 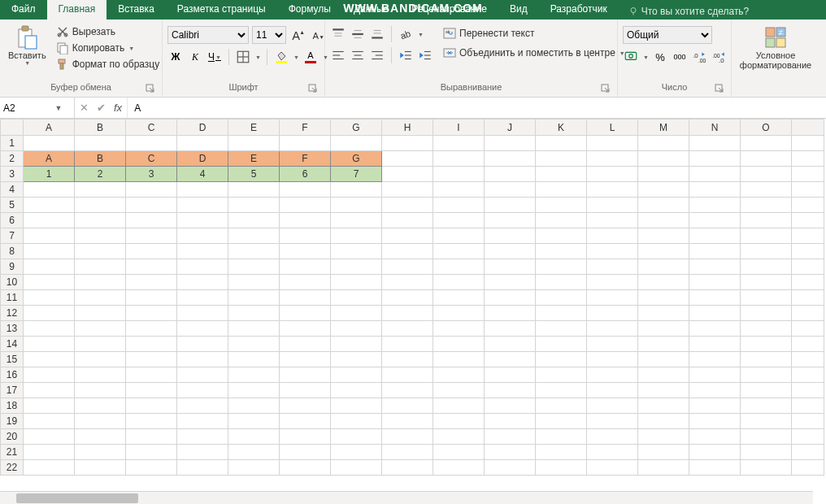 What do you see at coordinates (406, 34) in the screenshot?
I see `orientation-button: ab` at bounding box center [406, 34].